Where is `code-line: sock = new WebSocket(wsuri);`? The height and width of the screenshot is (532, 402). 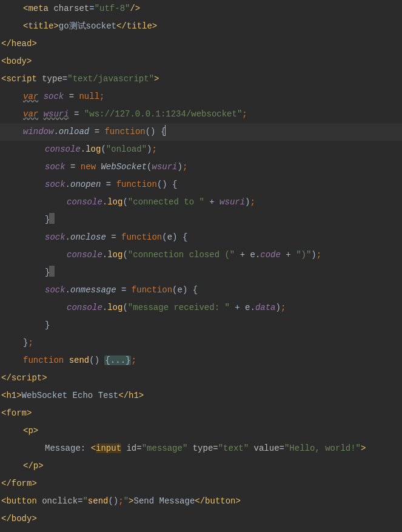
code-line: sock = new WebSocket(wsuri); is located at coordinates (201, 167).